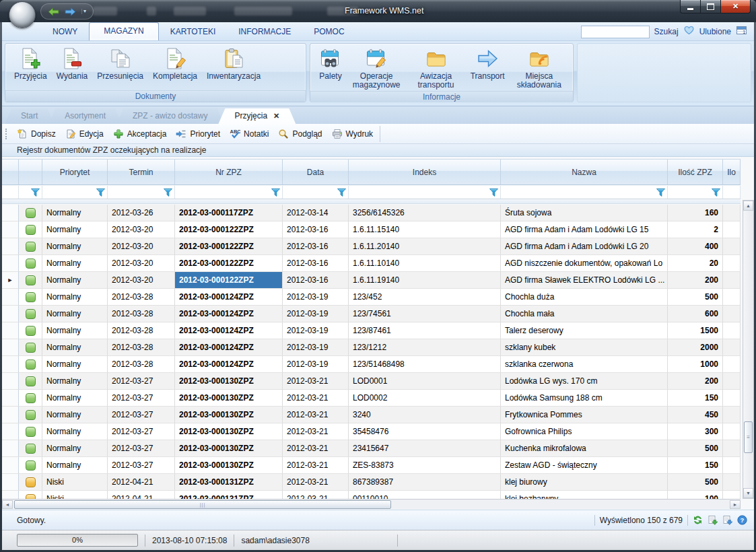 The height and width of the screenshot is (552, 756). What do you see at coordinates (54, 12) in the screenshot?
I see `back-arrow-icon` at bounding box center [54, 12].